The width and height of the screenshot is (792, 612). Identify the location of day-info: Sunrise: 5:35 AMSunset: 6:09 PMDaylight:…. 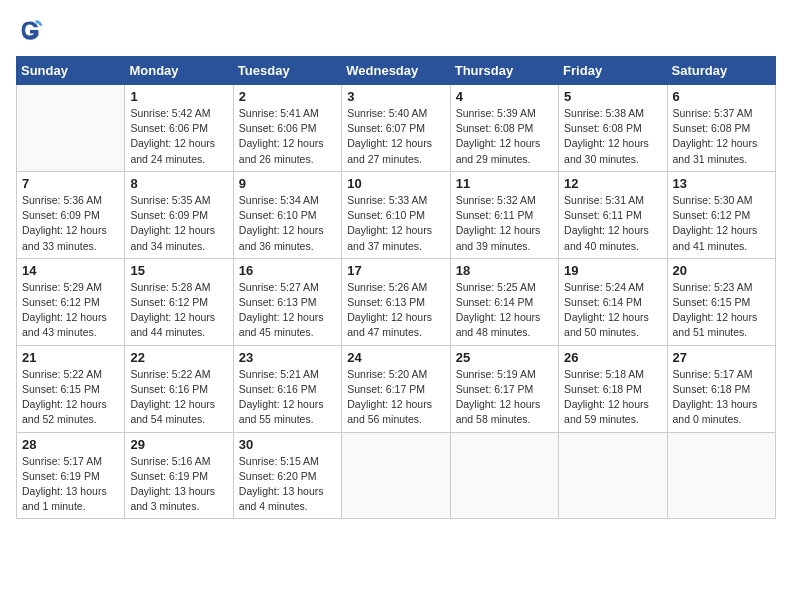
(178, 224).